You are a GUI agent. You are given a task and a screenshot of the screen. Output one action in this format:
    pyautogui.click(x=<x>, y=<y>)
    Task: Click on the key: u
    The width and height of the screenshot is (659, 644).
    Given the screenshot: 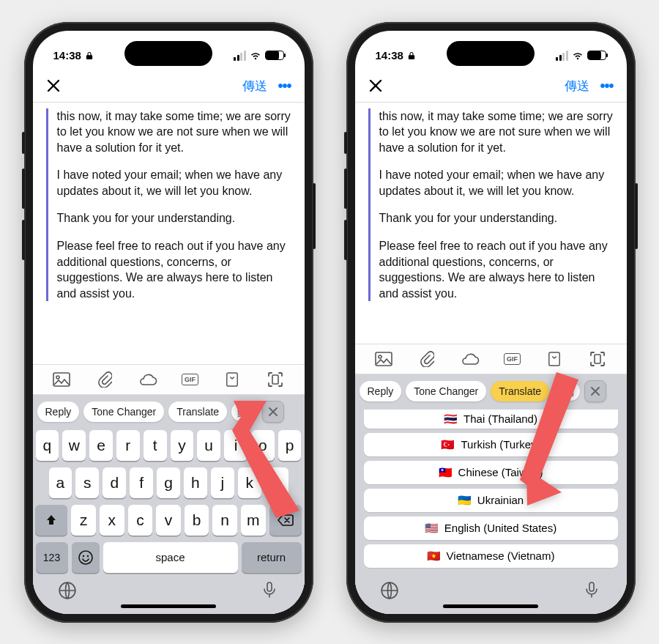 What is the action you would take?
    pyautogui.click(x=209, y=445)
    